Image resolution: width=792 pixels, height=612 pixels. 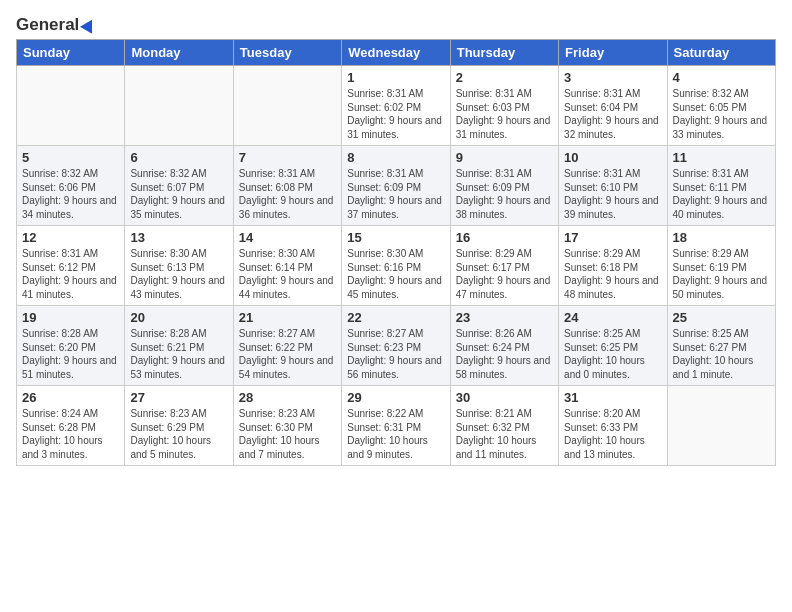 What do you see at coordinates (71, 426) in the screenshot?
I see `calendar-cell: 26Sunrise: 8:24 AM Sunset: 6:28 PM Dayli…` at bounding box center [71, 426].